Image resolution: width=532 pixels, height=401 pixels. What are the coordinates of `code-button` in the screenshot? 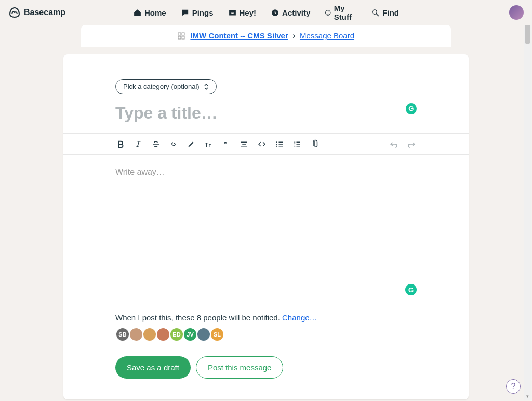 It's located at (262, 144).